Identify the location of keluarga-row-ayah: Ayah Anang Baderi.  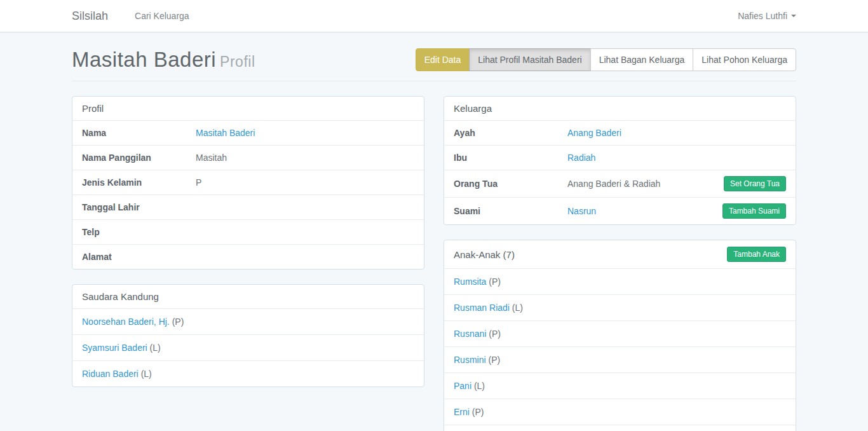
(620, 132).